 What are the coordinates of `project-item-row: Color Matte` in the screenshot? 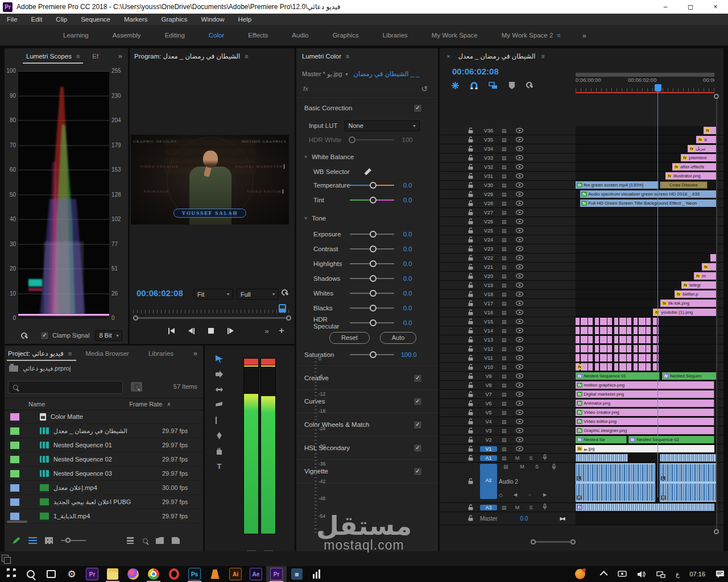 It's located at (104, 417).